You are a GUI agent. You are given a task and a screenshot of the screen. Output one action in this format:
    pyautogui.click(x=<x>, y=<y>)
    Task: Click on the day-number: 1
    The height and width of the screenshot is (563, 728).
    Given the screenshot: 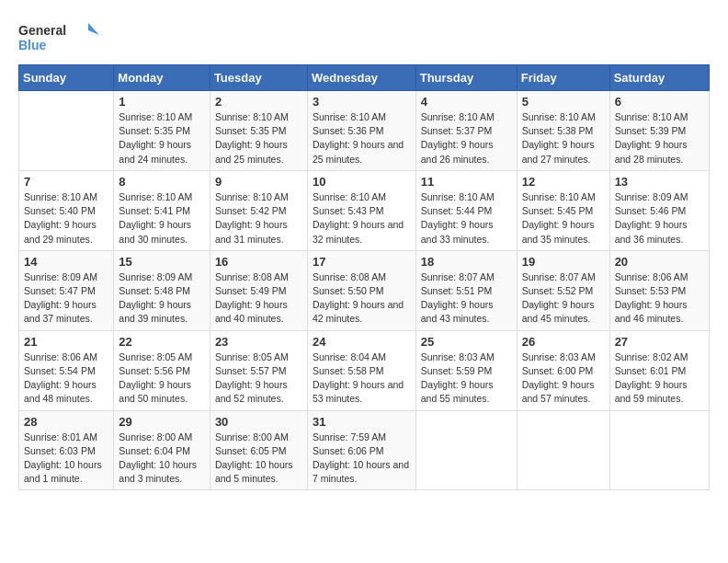 What is the action you would take?
    pyautogui.click(x=162, y=101)
    